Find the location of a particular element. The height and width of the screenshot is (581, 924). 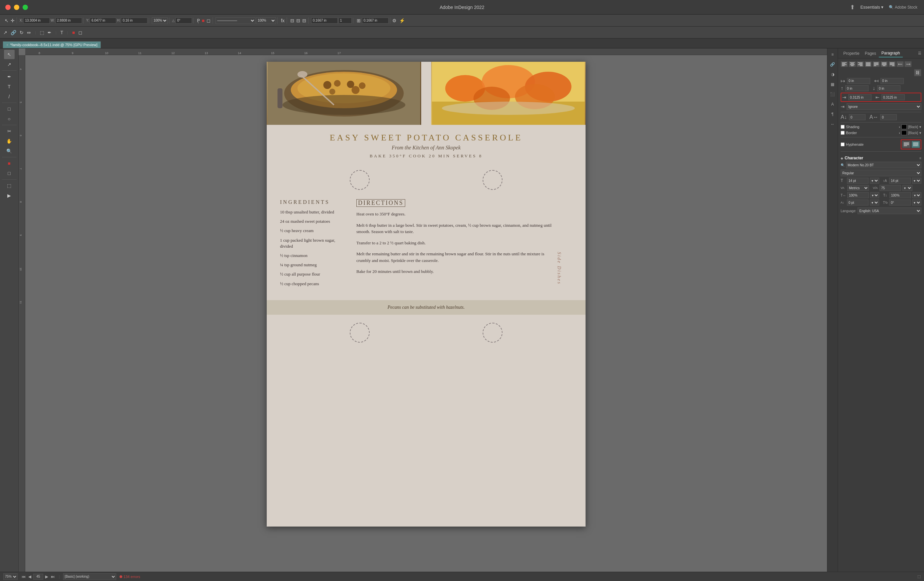

minimize-button is located at coordinates (16, 7).